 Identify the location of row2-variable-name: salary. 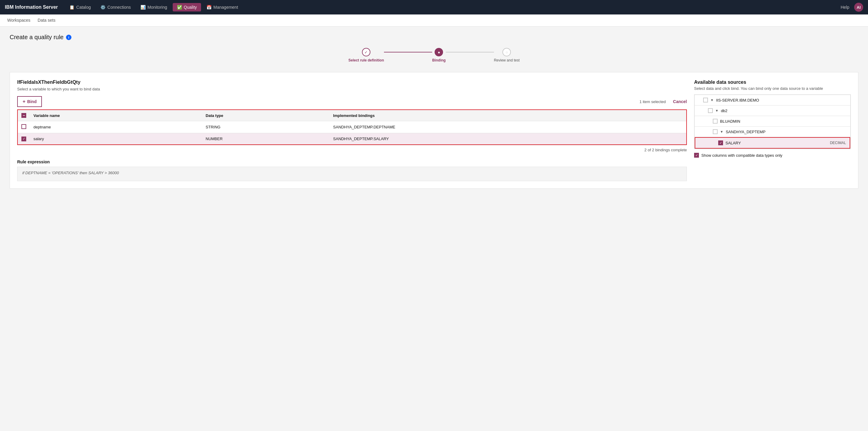
(116, 139).